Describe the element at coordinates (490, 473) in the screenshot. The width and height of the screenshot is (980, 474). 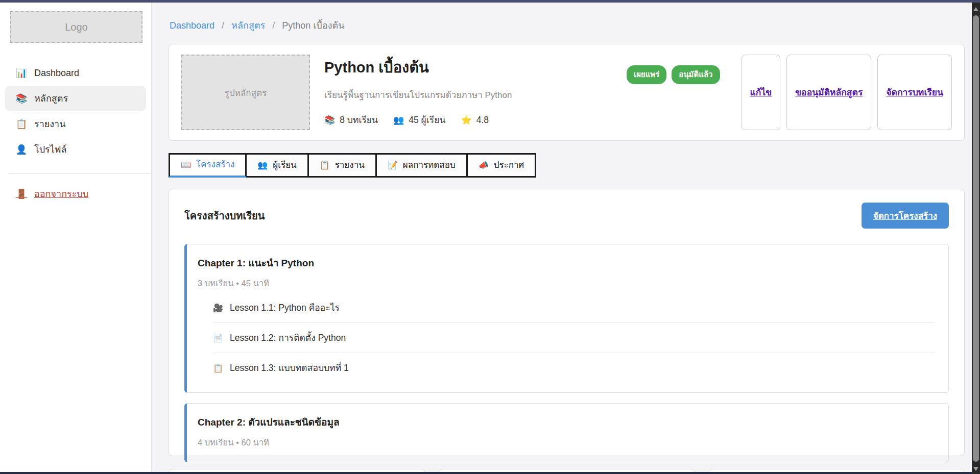
I see `window-bottom-edge` at that location.